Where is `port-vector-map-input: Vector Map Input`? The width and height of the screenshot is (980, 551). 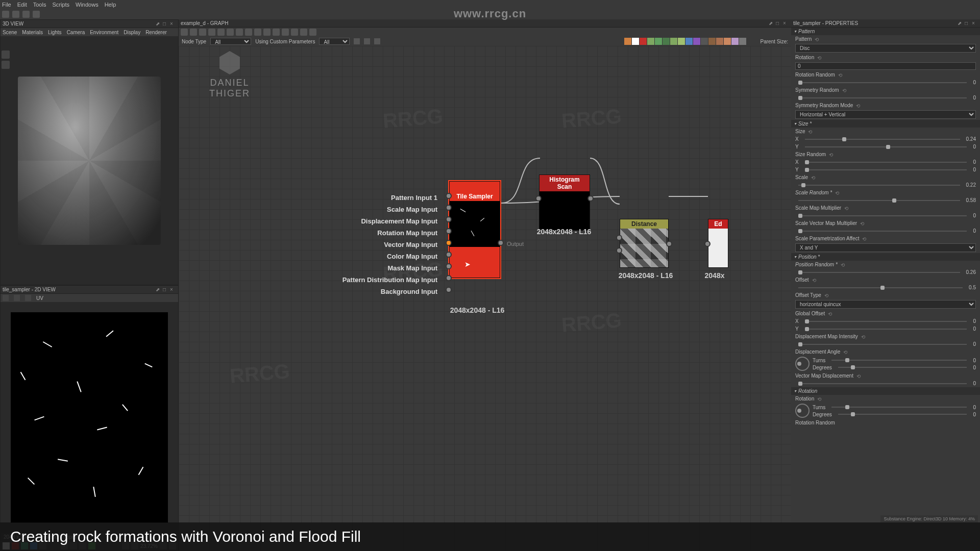 port-vector-map-input: Vector Map Input is located at coordinates (449, 243).